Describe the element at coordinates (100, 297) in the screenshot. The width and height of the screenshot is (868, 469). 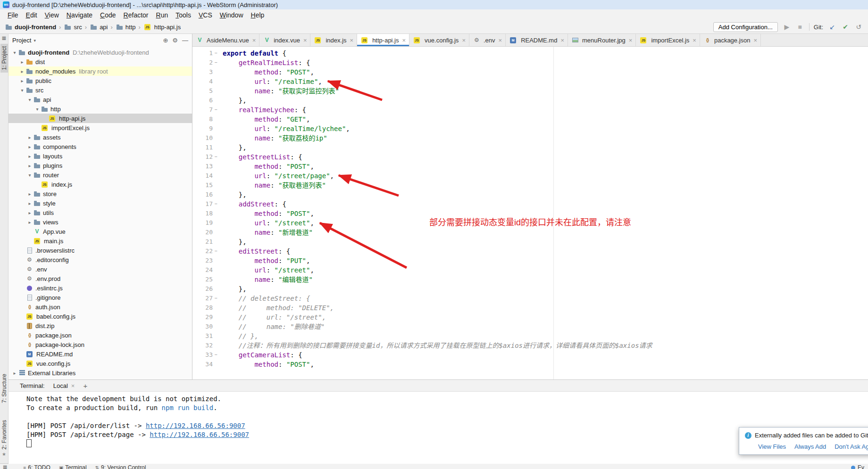
I see `tree-item-gitignore: .gitignore` at that location.